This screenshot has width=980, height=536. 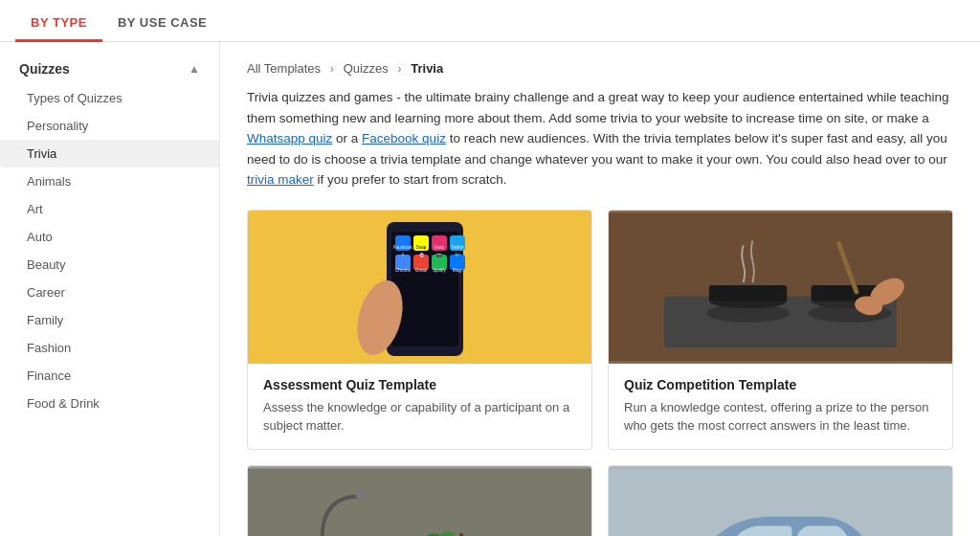 What do you see at coordinates (600, 139) in the screenshot?
I see `page-description: Trivia quizzes and games - the ultimate …` at bounding box center [600, 139].